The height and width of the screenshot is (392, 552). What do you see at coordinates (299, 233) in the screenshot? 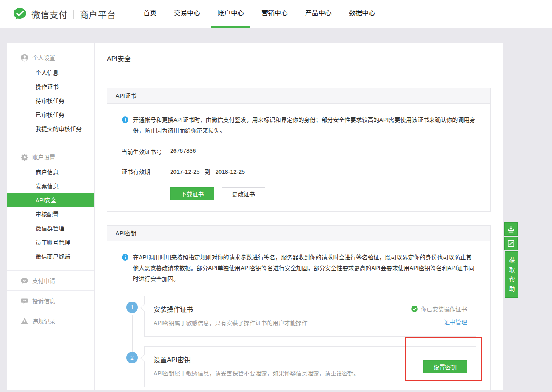
I see `api-key-card-title: API密钥` at bounding box center [299, 233].